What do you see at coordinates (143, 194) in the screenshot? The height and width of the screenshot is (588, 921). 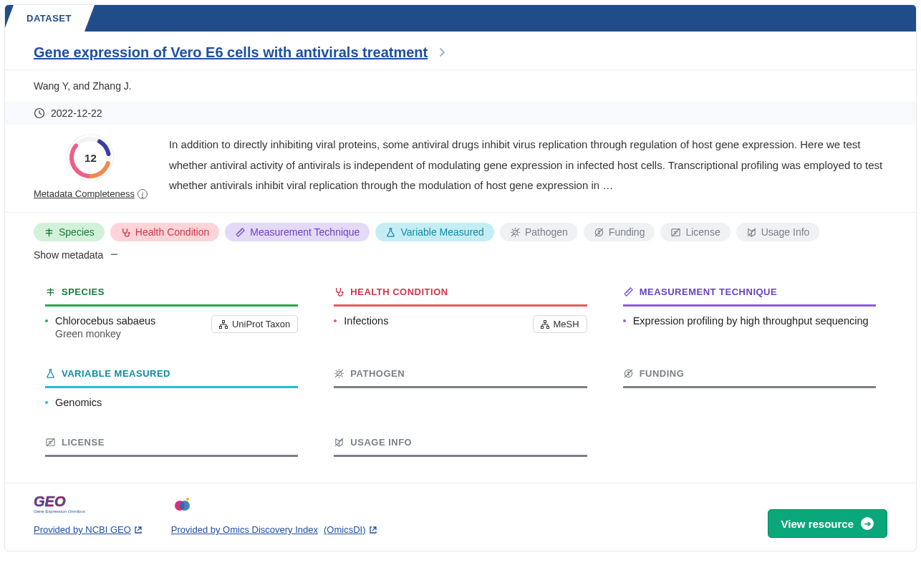 I see `info-icon: i` at bounding box center [143, 194].